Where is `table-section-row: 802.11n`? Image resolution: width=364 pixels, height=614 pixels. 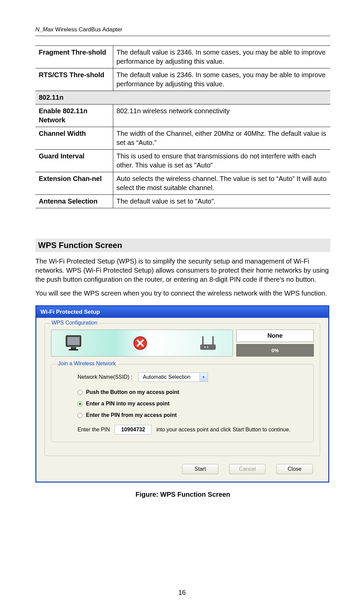
table-section-row: 802.11n is located at coordinates (183, 98).